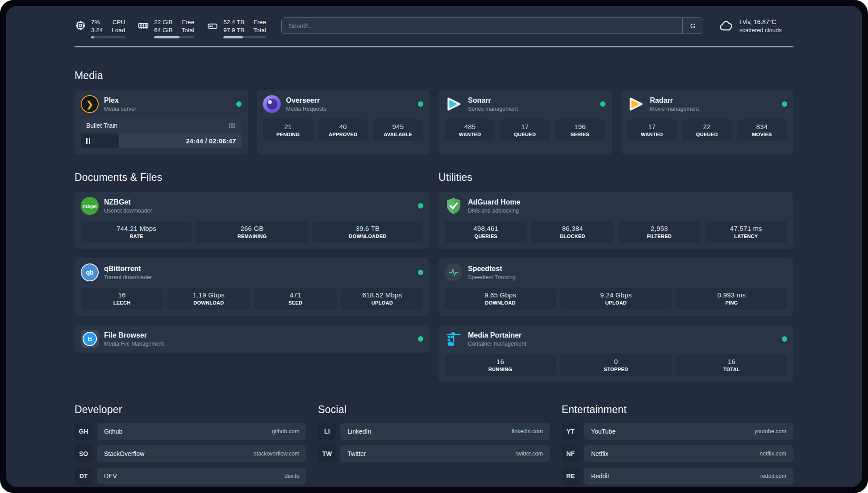 This screenshot has height=493, width=868. Describe the element at coordinates (761, 22) in the screenshot. I see `weather-location: Lviv, 16.87°C` at that location.